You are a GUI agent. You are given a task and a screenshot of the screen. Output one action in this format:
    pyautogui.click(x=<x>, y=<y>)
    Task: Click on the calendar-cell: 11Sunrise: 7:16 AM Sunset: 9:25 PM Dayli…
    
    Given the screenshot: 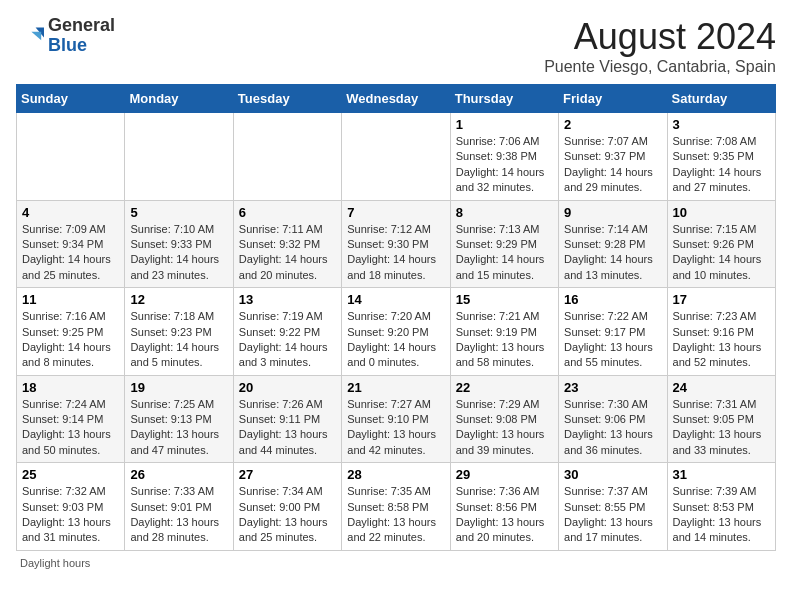 What is the action you would take?
    pyautogui.click(x=71, y=332)
    